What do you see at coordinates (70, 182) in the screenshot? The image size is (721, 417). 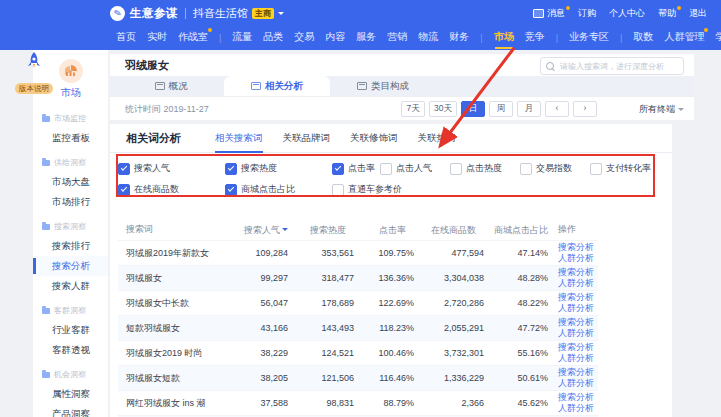 I see `sidebar-item: 市场大盘` at bounding box center [70, 182].